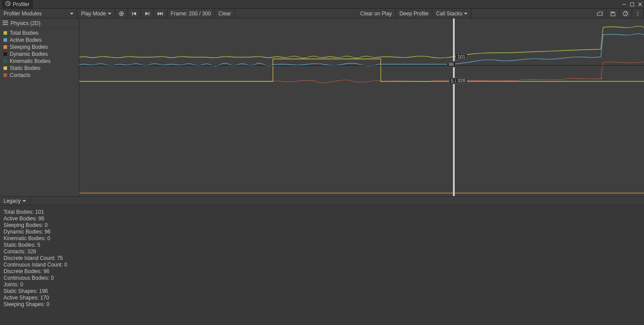  I want to click on clear-on-play-label: Clear on Play, so click(376, 14).